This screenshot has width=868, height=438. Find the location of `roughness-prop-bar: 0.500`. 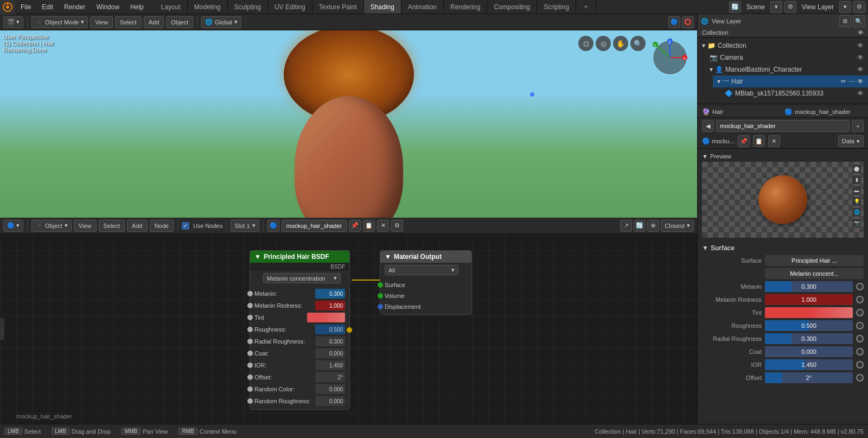

roughness-prop-bar: 0.500 is located at coordinates (809, 326).